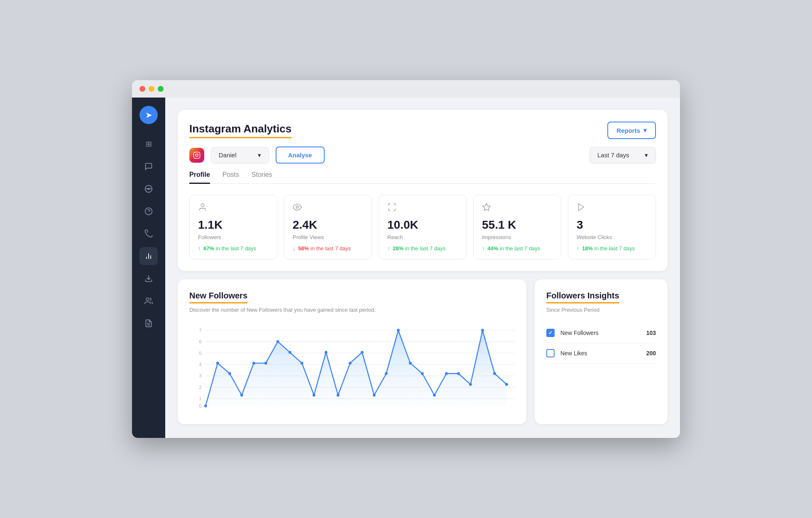  Describe the element at coordinates (197, 155) in the screenshot. I see `instagram-icon` at that location.